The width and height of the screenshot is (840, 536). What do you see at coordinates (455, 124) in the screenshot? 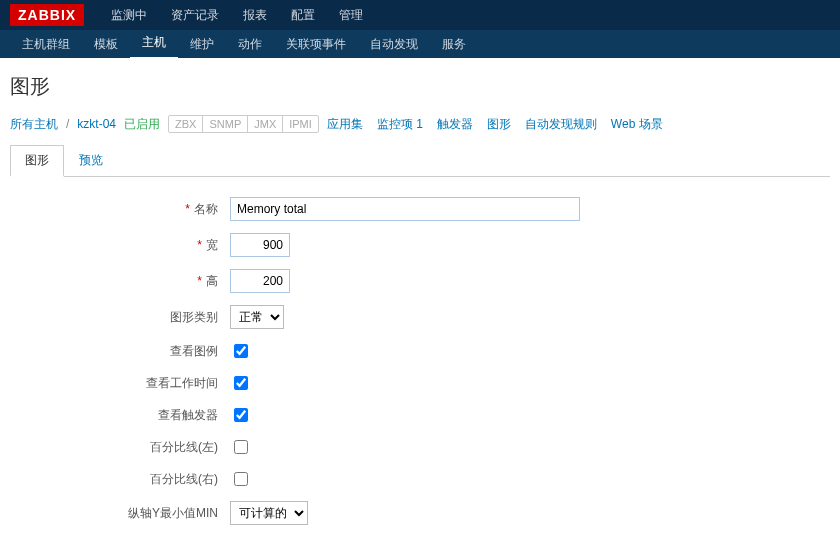
I see `bc-triggers: 触发器` at bounding box center [455, 124].